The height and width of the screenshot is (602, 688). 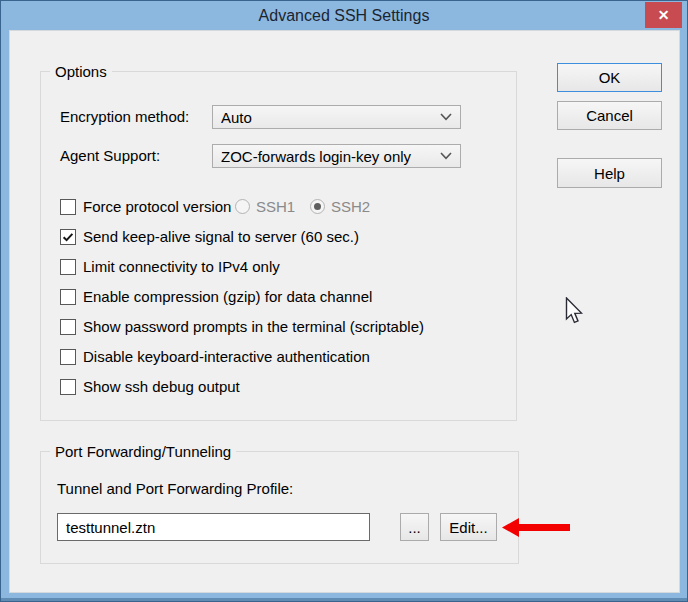 What do you see at coordinates (110, 156) in the screenshot?
I see `agent-support-label: Agent Support:` at bounding box center [110, 156].